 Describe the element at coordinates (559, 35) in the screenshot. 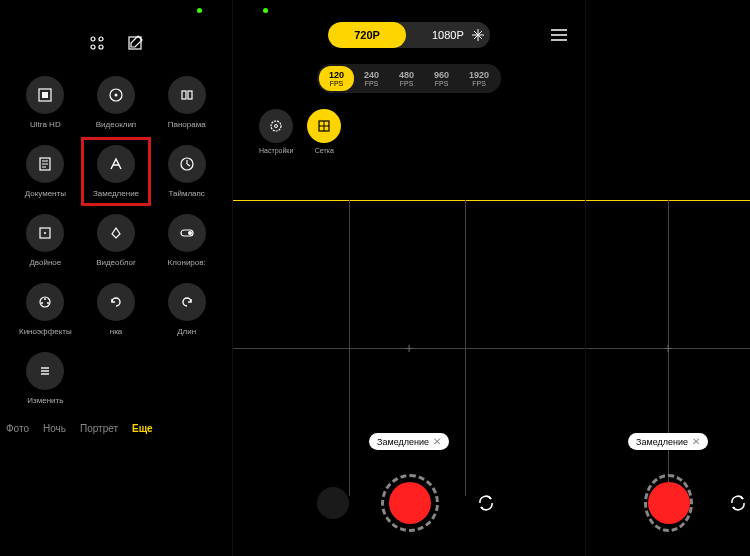

I see `menu-icon` at that location.